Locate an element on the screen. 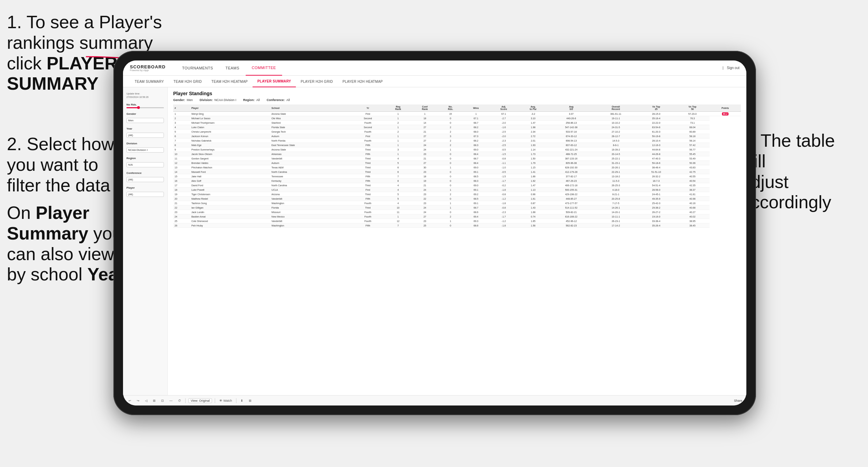  table-cell: 40.55 is located at coordinates (692, 177).